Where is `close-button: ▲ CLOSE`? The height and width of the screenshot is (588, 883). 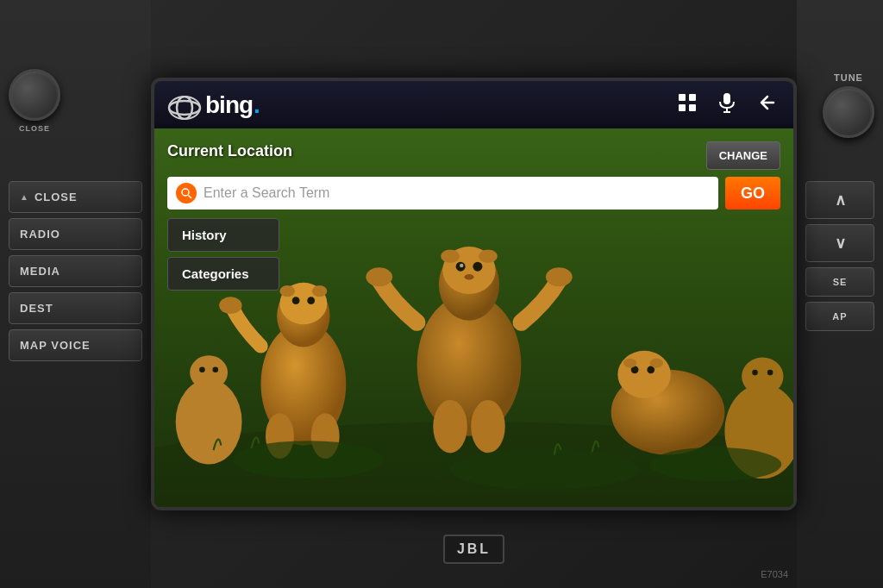 close-button: ▲ CLOSE is located at coordinates (76, 197).